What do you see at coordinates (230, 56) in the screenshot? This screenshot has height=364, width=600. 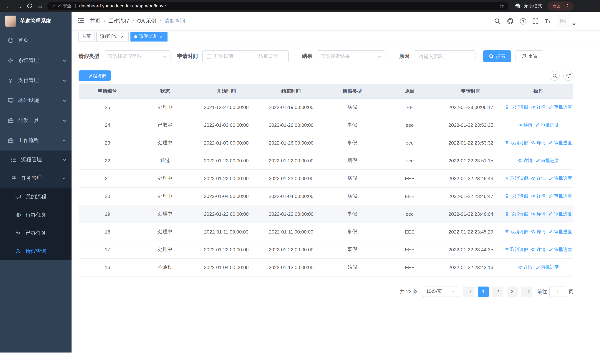 I see `start-date-placeholder: 开始日期` at bounding box center [230, 56].